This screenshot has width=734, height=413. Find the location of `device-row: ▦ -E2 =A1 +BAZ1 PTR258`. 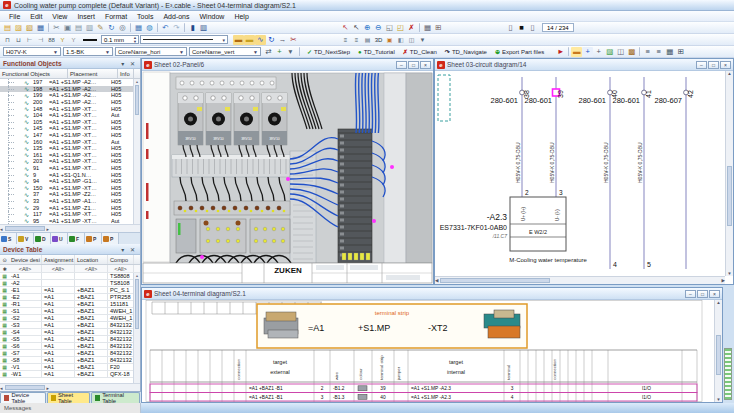

device-row: ▦ -E2 =A1 +BAZ1 PTR258 is located at coordinates (70, 298).